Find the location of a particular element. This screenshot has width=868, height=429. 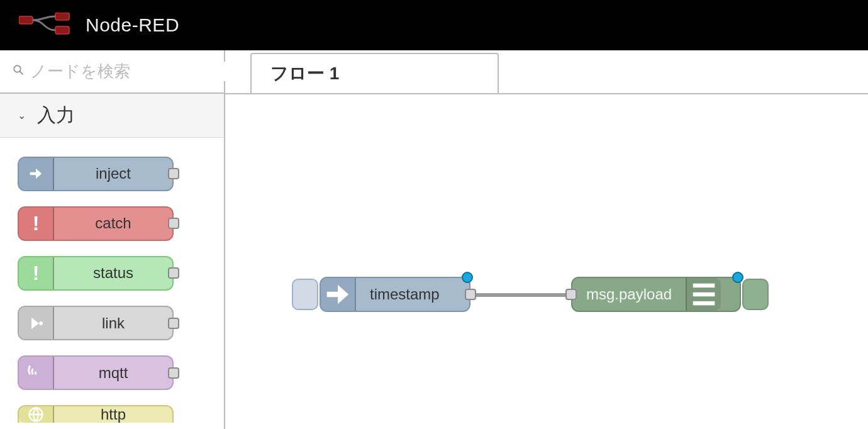

palette-node-inject: inject is located at coordinates (96, 174).